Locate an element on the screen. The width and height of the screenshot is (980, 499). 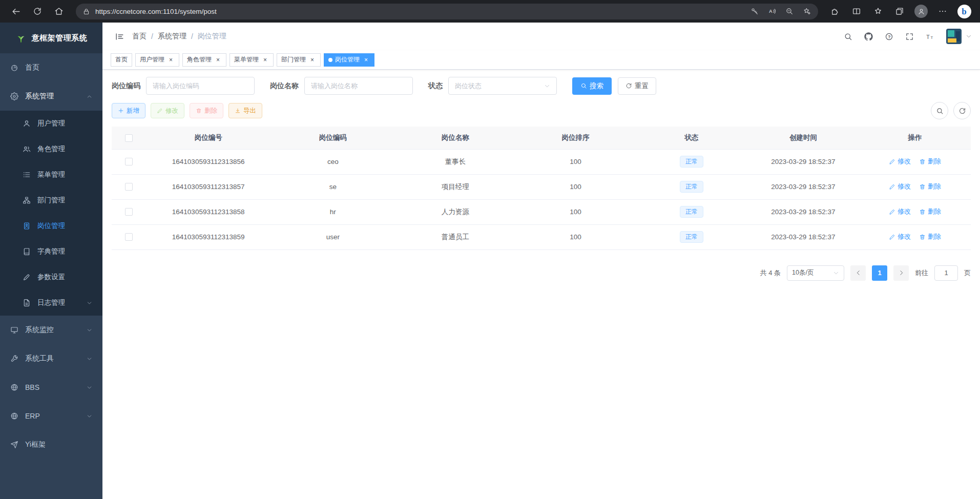
browser-action-icons: b is located at coordinates (900, 11).